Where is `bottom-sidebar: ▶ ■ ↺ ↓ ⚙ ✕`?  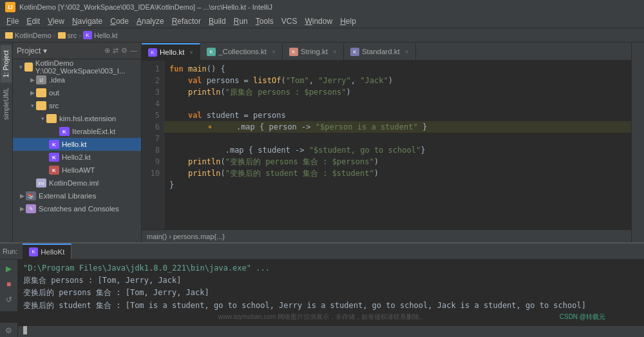
bottom-sidebar: ▶ ■ ↺ ↓ ⚙ ✕ is located at coordinates (9, 298).